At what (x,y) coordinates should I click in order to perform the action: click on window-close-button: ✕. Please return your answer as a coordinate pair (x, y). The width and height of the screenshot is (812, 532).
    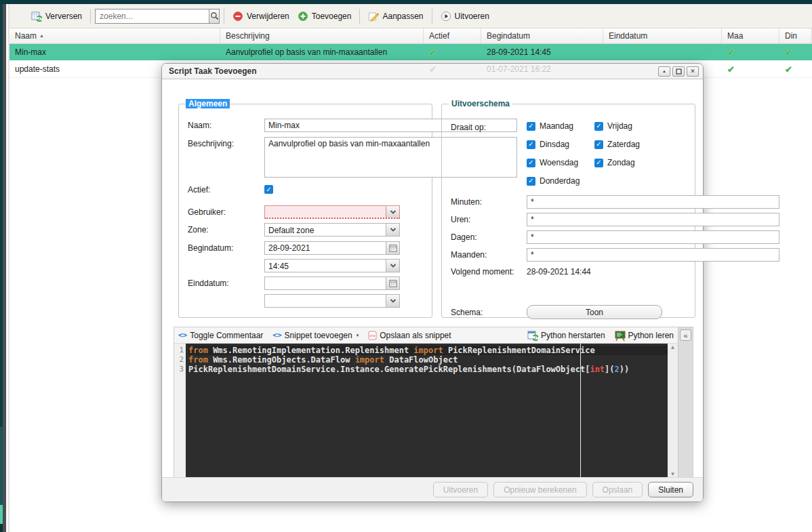
    Looking at the image, I should click on (693, 72).